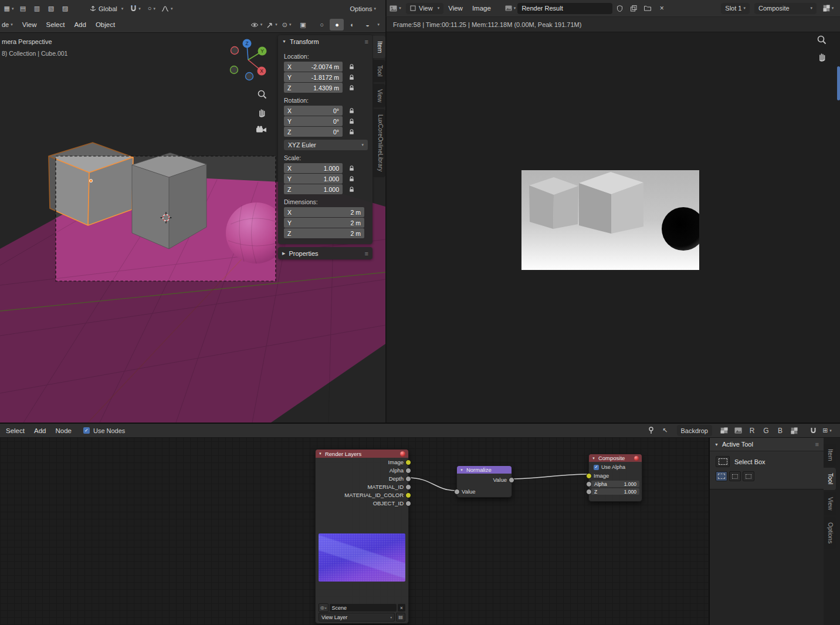 This screenshot has width=840, height=625. Describe the element at coordinates (615, 484) in the screenshot. I see `alpha-value-slider: Alpha1.000` at that location.